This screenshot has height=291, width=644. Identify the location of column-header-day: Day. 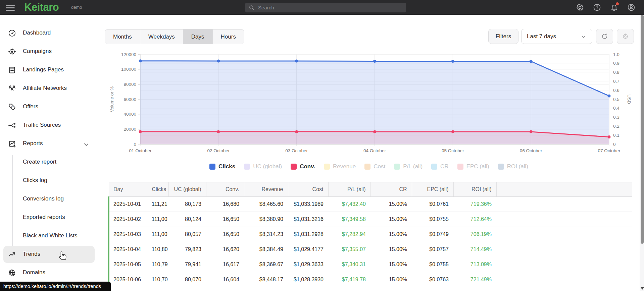
(128, 190).